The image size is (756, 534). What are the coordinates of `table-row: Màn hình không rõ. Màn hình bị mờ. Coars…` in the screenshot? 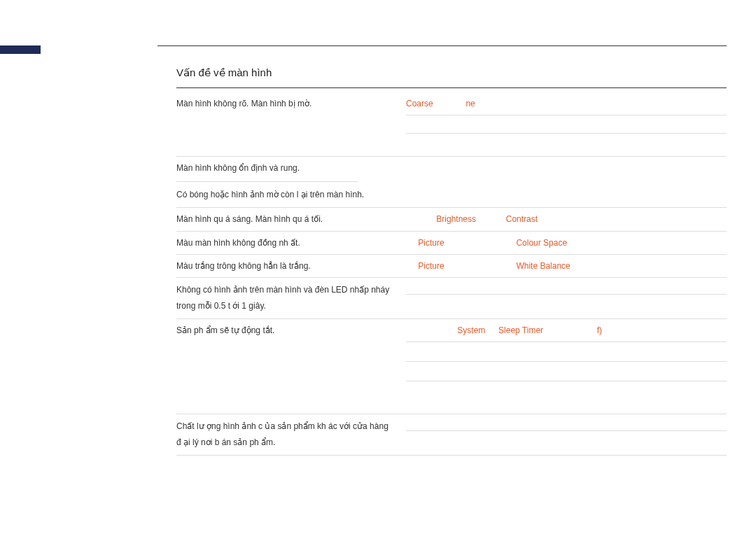 It's located at (451, 125).